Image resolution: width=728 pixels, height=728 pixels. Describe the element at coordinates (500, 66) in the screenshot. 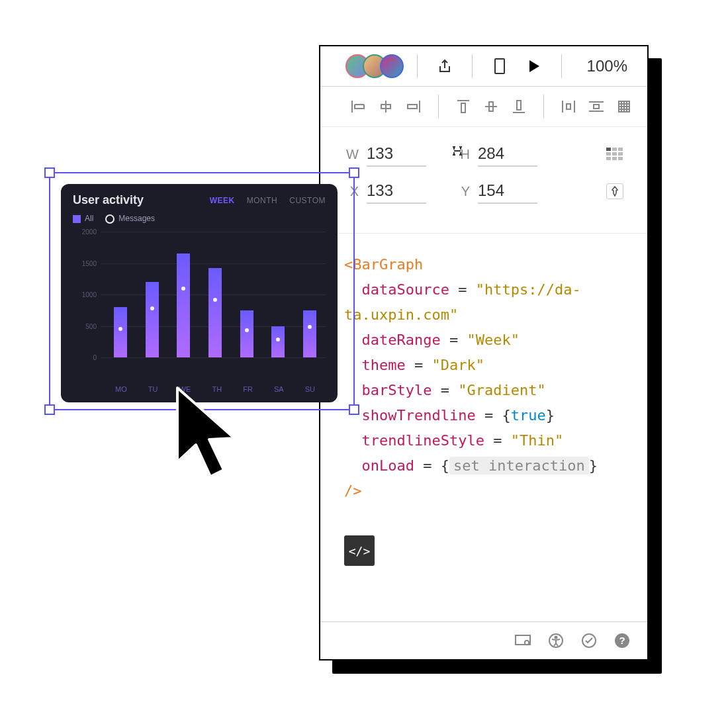

I see `device-icon` at that location.